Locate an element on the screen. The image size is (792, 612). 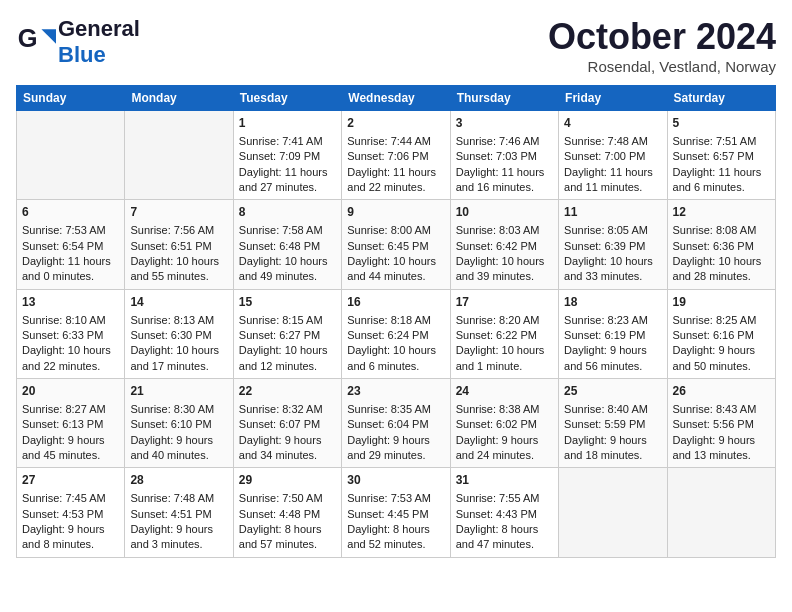
sunrise-text: Sunrise: 7:44 AM is located at coordinates (389, 141).